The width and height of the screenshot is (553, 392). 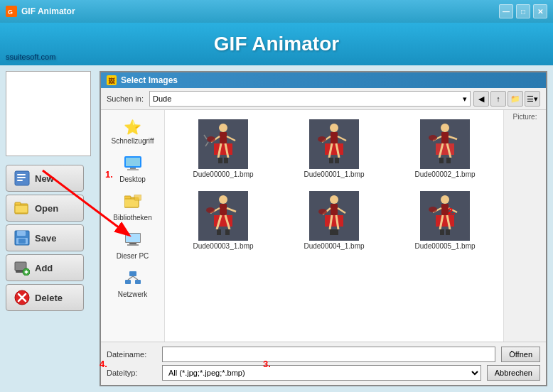 I want to click on close-button: ✕, so click(x=540, y=11).